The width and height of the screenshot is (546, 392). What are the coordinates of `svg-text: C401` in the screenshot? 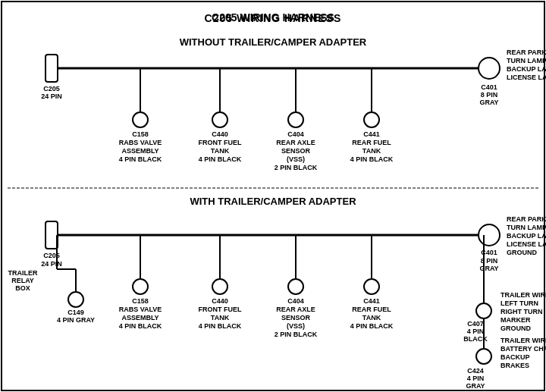 It's located at (489, 87).